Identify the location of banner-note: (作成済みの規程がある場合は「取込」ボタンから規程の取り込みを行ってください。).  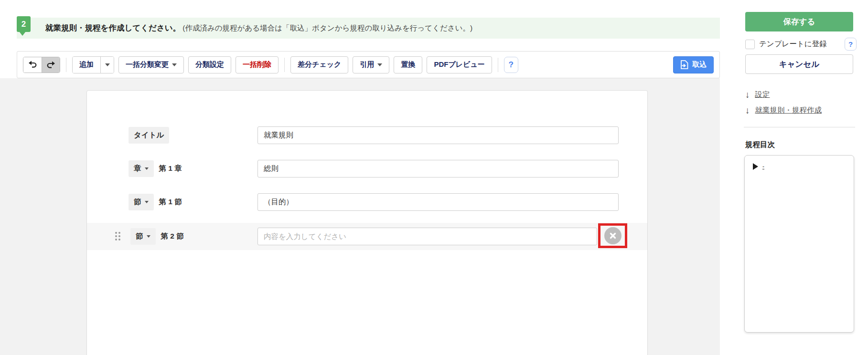
(328, 29).